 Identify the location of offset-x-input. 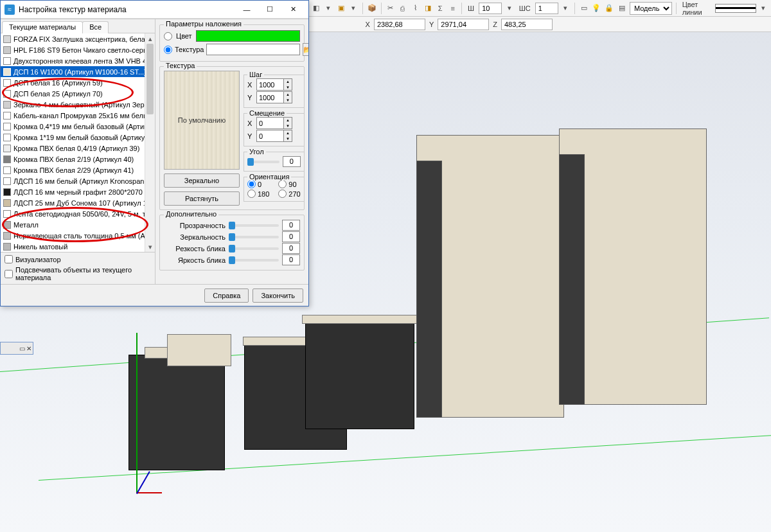
(270, 123).